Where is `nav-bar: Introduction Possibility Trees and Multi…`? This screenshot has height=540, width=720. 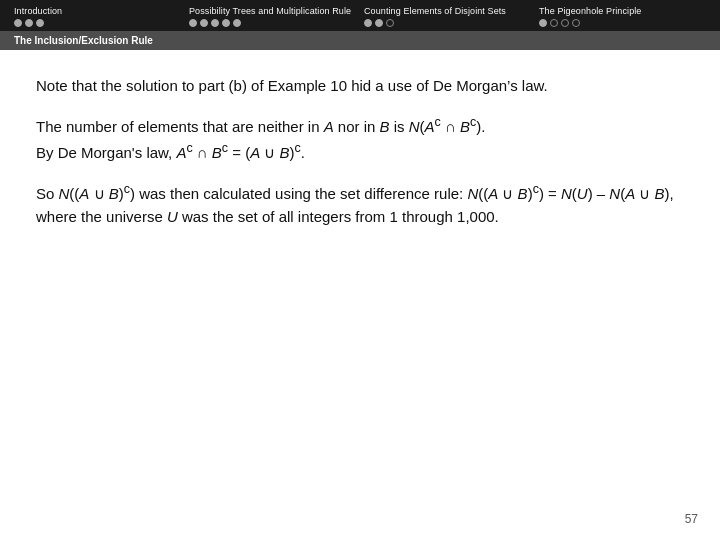 nav-bar: Introduction Possibility Trees and Multi… is located at coordinates (360, 16).